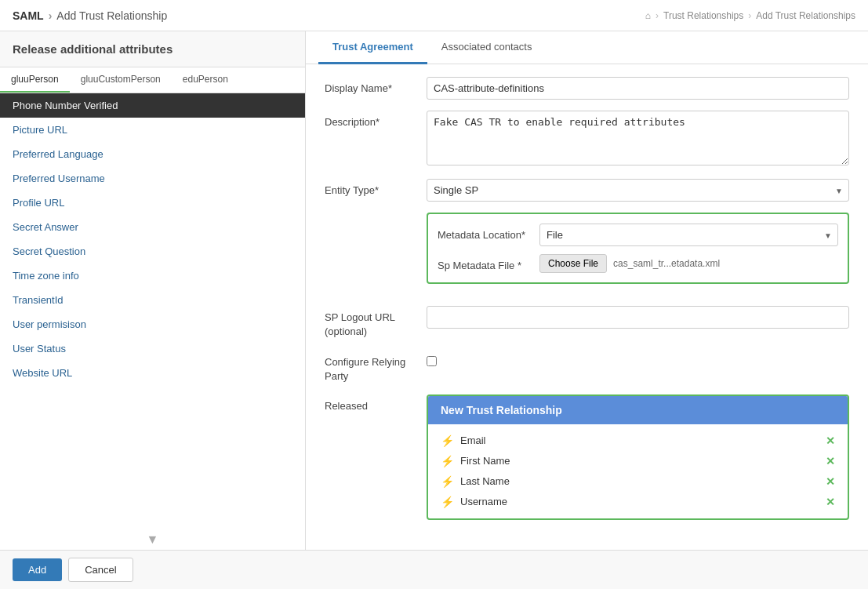 Image resolution: width=868 pixels, height=589 pixels. Describe the element at coordinates (587, 140) in the screenshot. I see `description-row: Description* Fake CAS TR to enable requi…` at that location.